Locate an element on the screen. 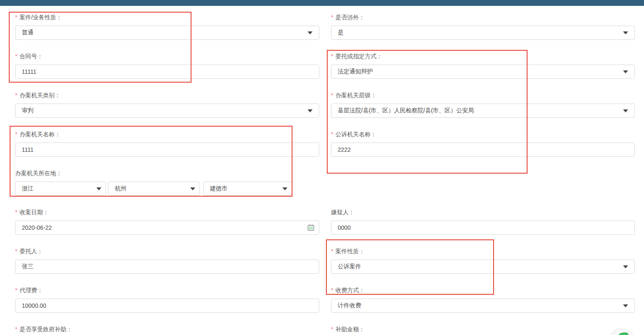  field-is-foreign: * 是否涉外： 是 is located at coordinates (483, 27).